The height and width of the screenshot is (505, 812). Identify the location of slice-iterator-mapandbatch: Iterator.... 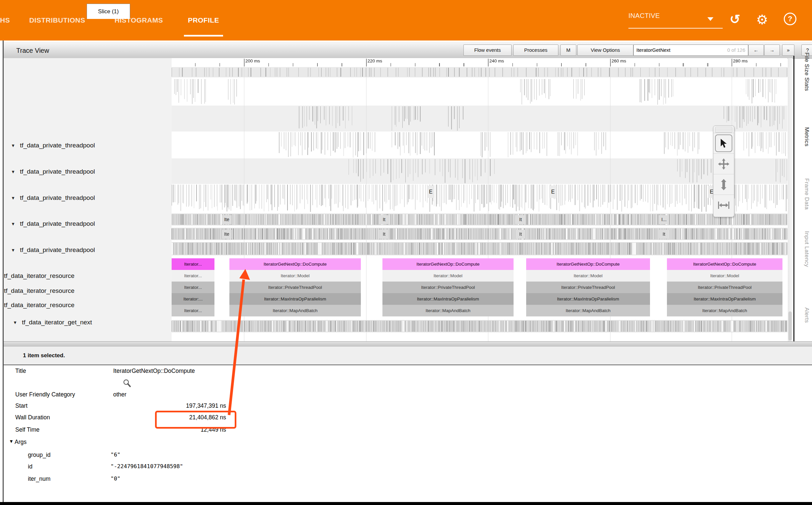
(193, 311).